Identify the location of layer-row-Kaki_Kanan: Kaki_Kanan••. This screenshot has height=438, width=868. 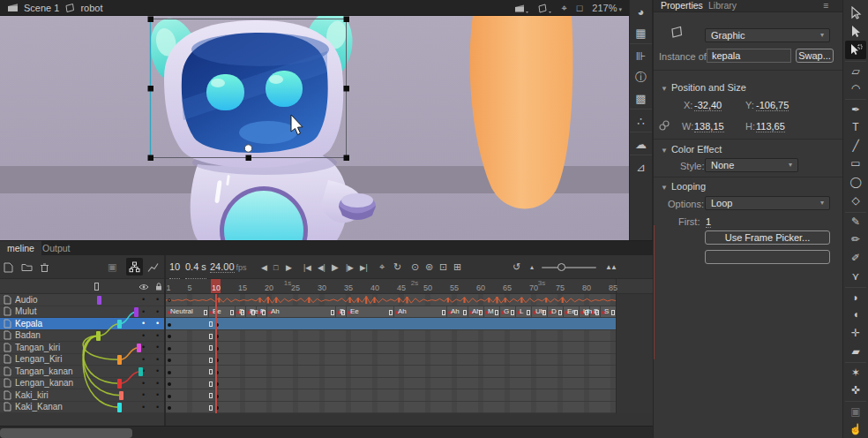
(82, 408).